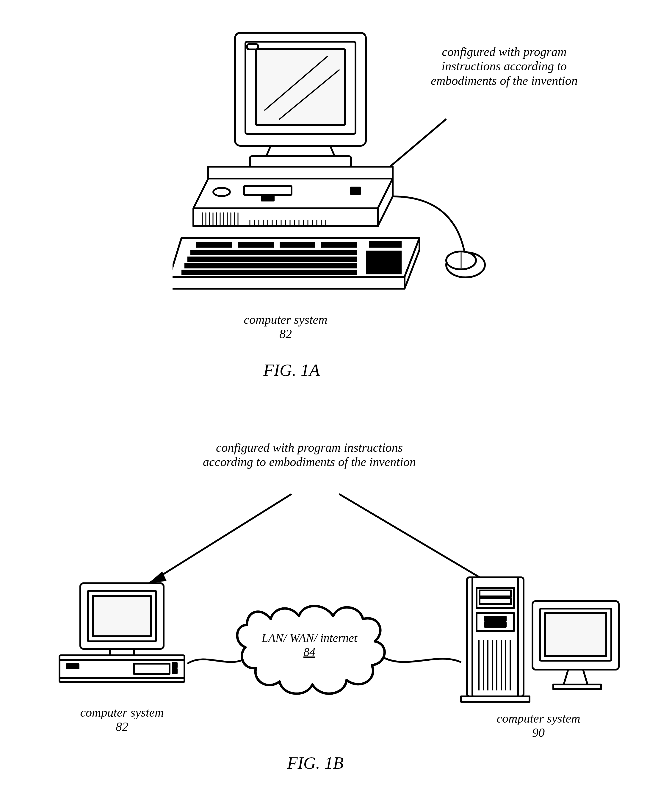 This screenshot has height=794, width=672. Describe the element at coordinates (539, 733) in the screenshot. I see `fig1b-right-ref: 90` at that location.